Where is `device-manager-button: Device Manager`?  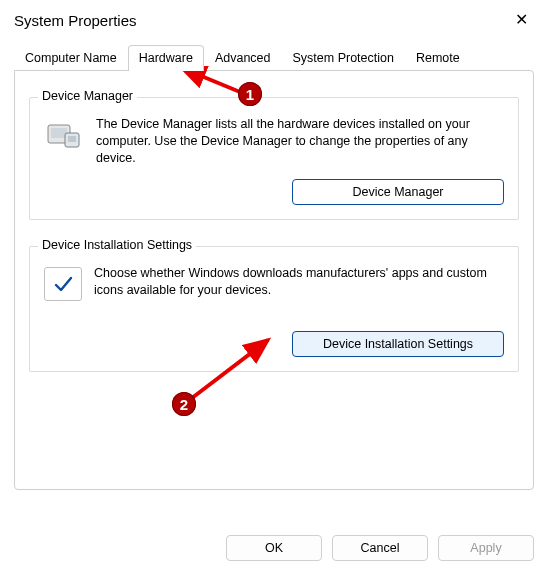
device-manager-button: Device Manager is located at coordinates (398, 192).